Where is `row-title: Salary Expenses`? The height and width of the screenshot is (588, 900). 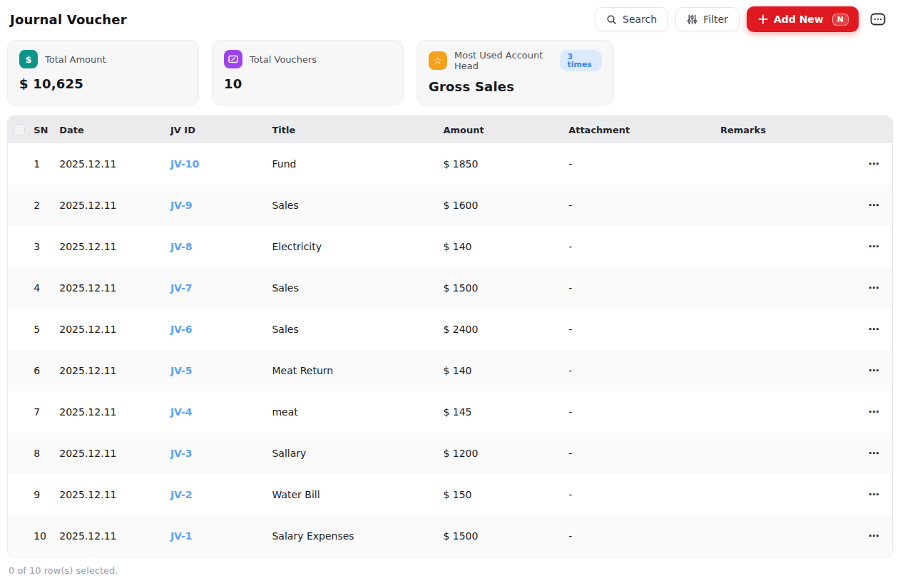
row-title: Salary Expenses is located at coordinates (357, 536).